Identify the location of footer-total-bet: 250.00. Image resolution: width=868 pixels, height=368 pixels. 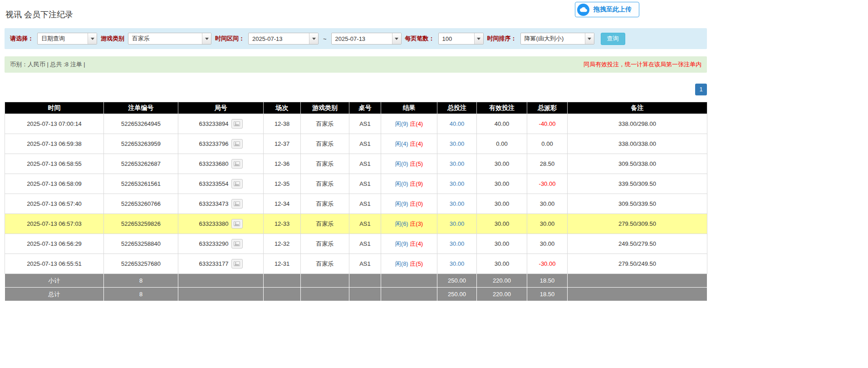
(457, 294).